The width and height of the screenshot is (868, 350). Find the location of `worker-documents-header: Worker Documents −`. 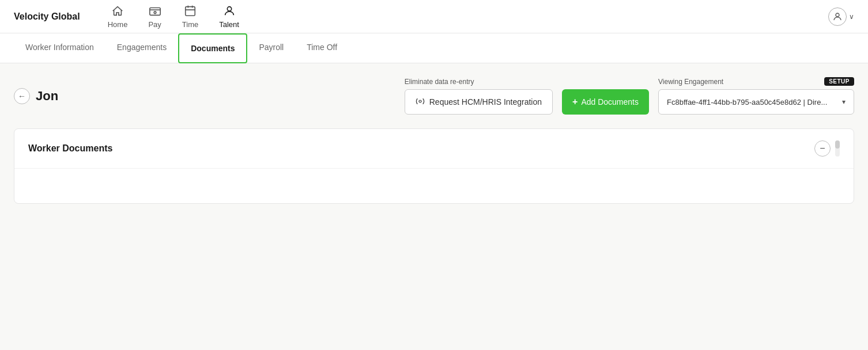

worker-documents-header: Worker Documents − is located at coordinates (434, 149).